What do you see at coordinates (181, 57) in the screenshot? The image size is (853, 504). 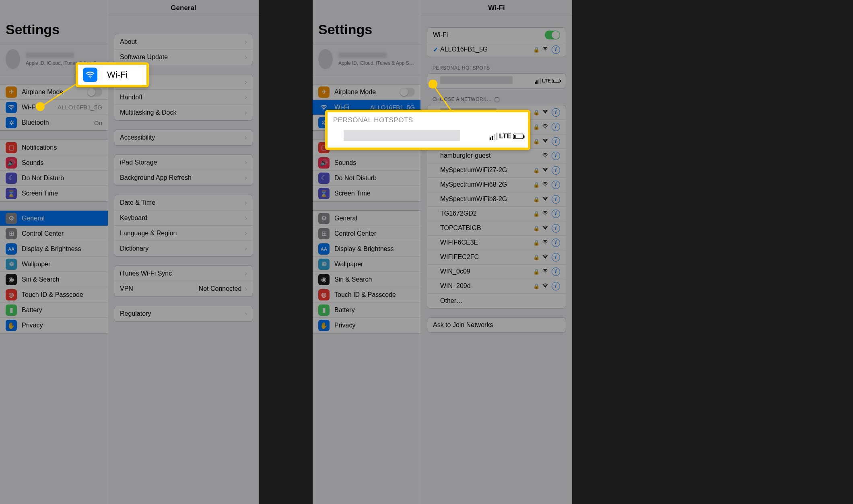 I see `software-update-label: Software Update` at bounding box center [181, 57].